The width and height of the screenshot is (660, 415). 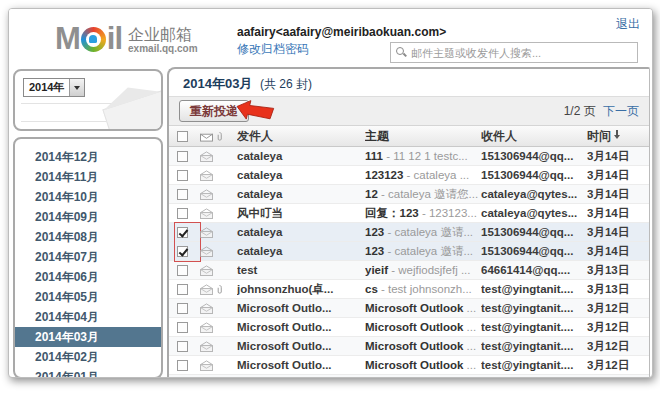 I want to click on dropdown-button, so click(x=76, y=88).